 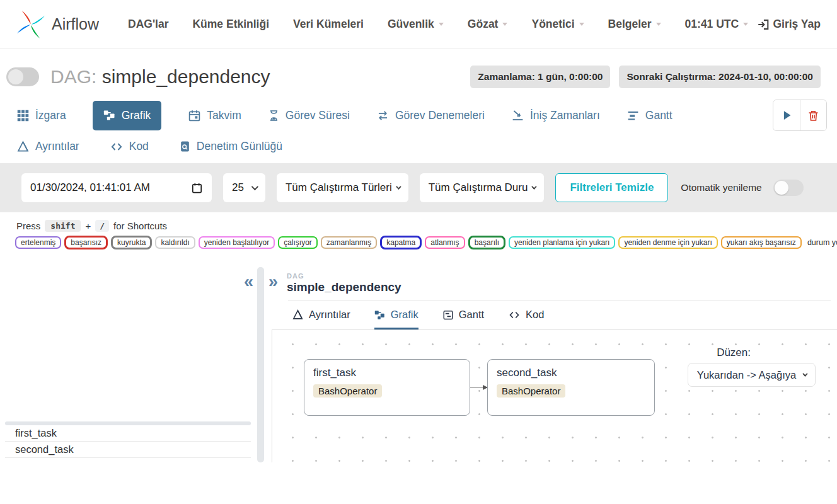 I want to click on status-badge: başarısız, so click(x=86, y=243).